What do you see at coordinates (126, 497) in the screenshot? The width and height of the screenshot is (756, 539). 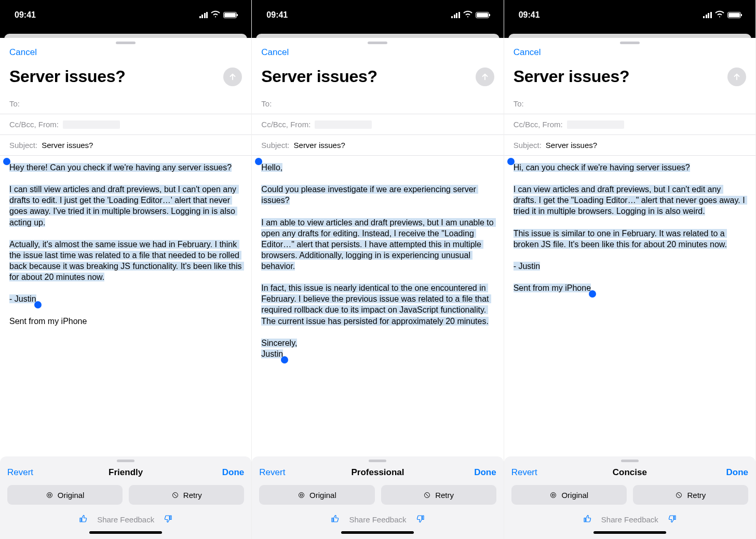 I see `writing-tools-panel: Revert Friendly Done Original Retry Shar…` at bounding box center [126, 497].